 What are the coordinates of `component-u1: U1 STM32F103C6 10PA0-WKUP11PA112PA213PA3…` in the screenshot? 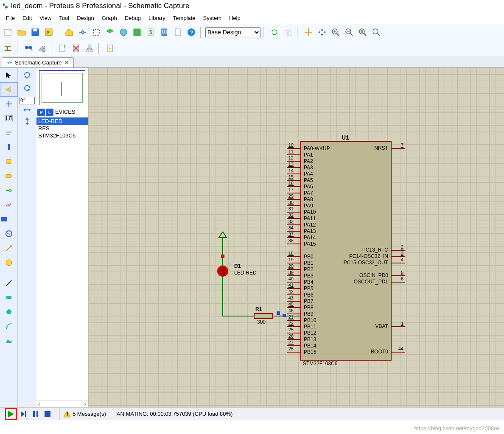 It's located at (346, 251).